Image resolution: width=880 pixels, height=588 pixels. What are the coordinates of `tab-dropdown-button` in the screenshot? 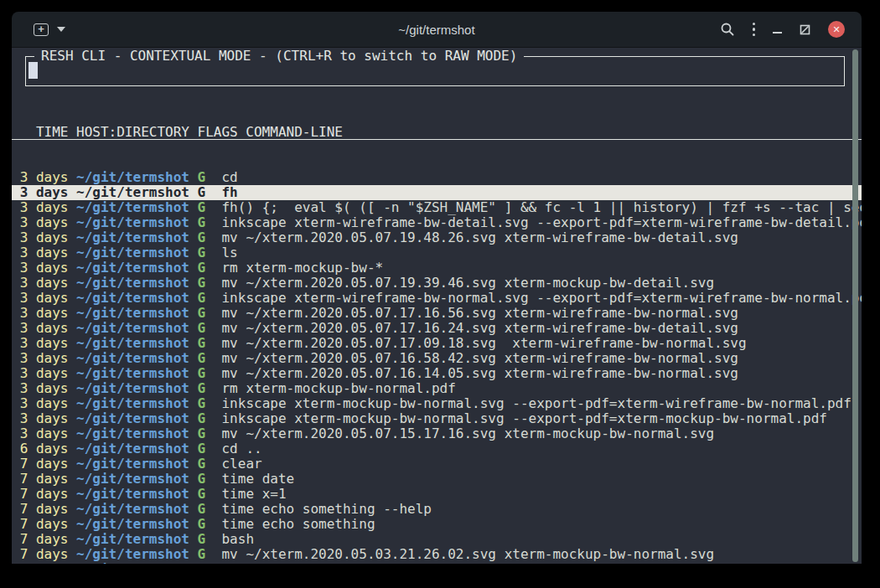 It's located at (61, 29).